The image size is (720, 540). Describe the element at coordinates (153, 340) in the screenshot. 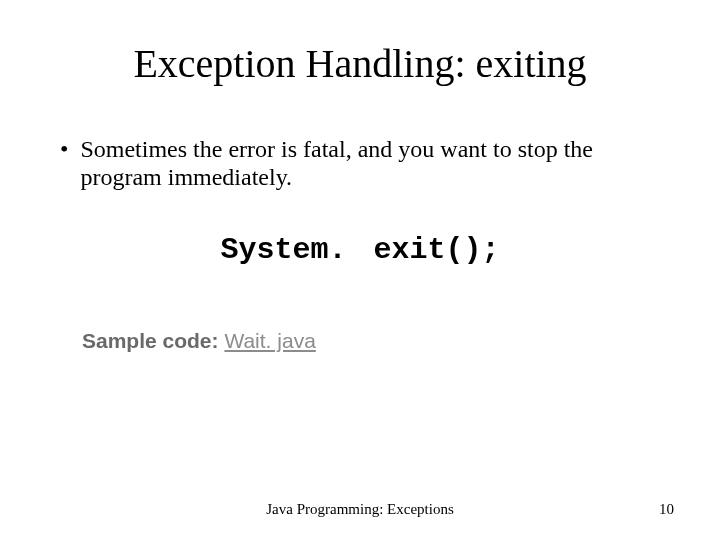

I see `sample-code-label: Sample code:` at that location.